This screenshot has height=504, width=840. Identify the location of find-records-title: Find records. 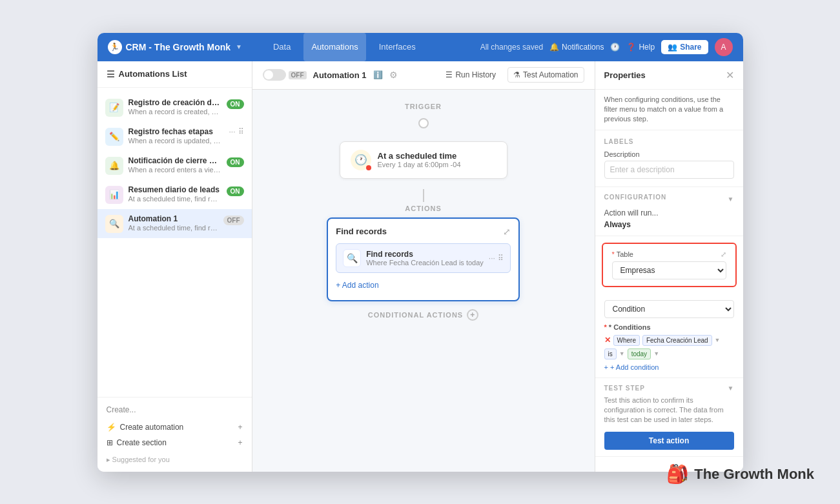
(362, 231).